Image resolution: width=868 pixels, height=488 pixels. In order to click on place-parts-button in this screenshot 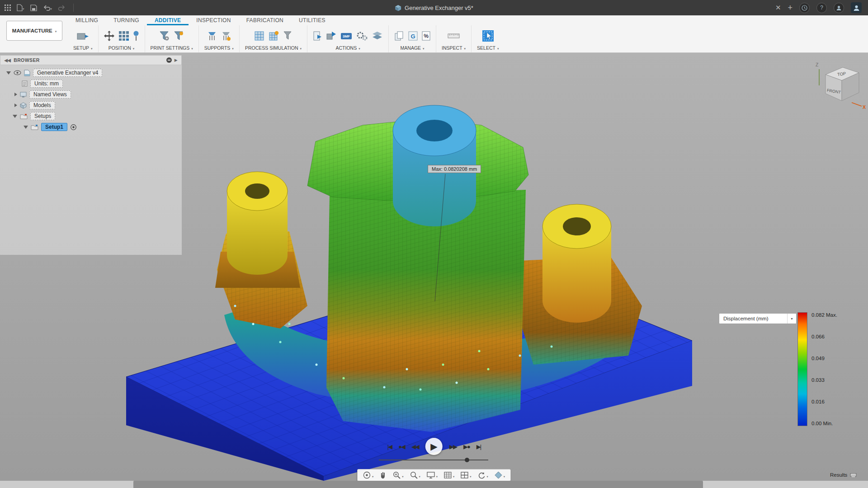, I will do `click(136, 36)`.